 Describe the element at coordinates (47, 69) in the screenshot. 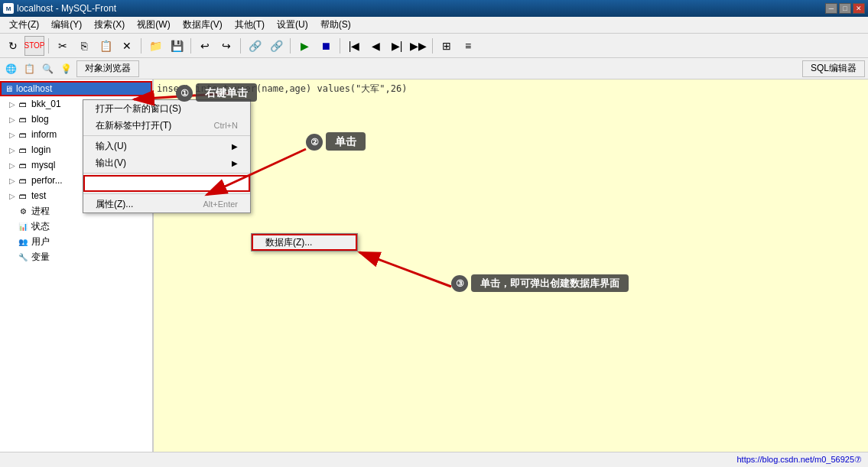

I see `tree-icon-3: 🔍` at that location.